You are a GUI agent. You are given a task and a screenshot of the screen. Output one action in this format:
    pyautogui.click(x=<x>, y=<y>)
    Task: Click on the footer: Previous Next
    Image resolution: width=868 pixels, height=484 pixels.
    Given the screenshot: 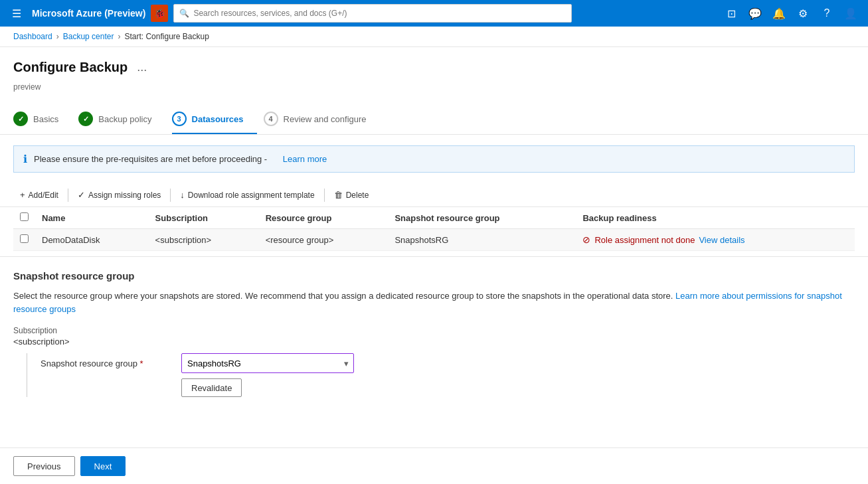 What is the action you would take?
    pyautogui.click(x=434, y=465)
    